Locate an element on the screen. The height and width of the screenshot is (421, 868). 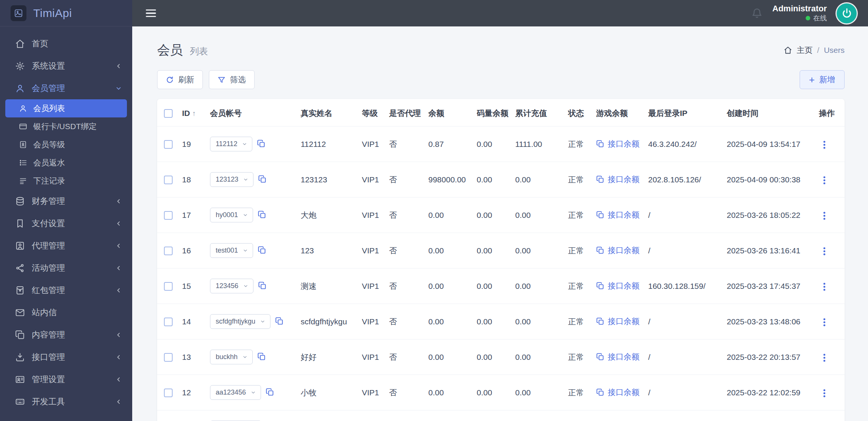
account-select: 123456 is located at coordinates (232, 286).